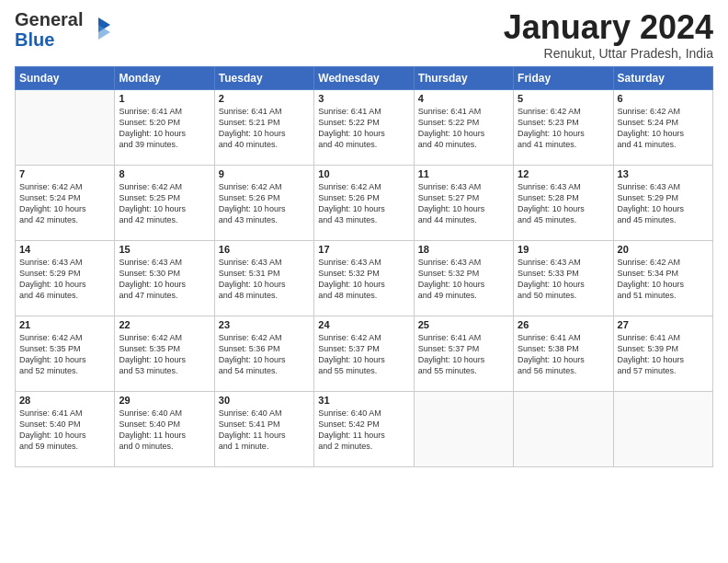  I want to click on table-row: 22Sunrise: 6:42 AM Sunset: 5:35 PM Dayli…, so click(165, 353).